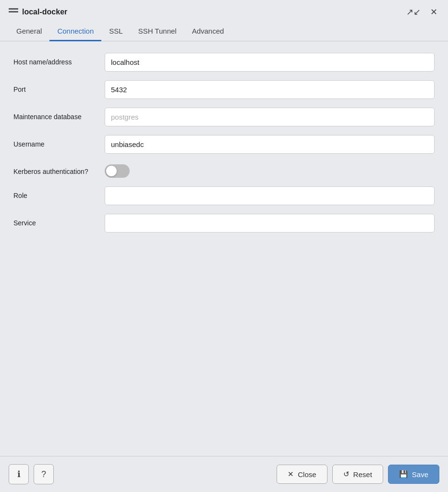 The image size is (448, 492). I want to click on role-row: Role, so click(224, 196).